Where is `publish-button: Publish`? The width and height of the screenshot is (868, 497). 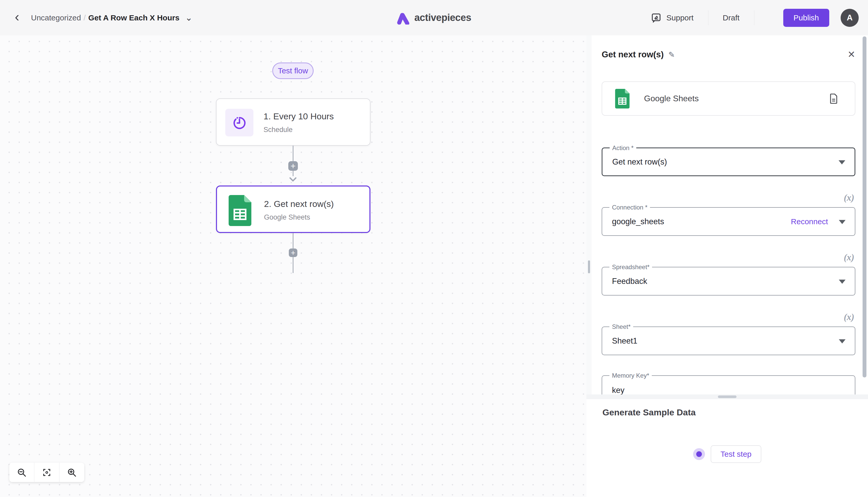 publish-button: Publish is located at coordinates (806, 18).